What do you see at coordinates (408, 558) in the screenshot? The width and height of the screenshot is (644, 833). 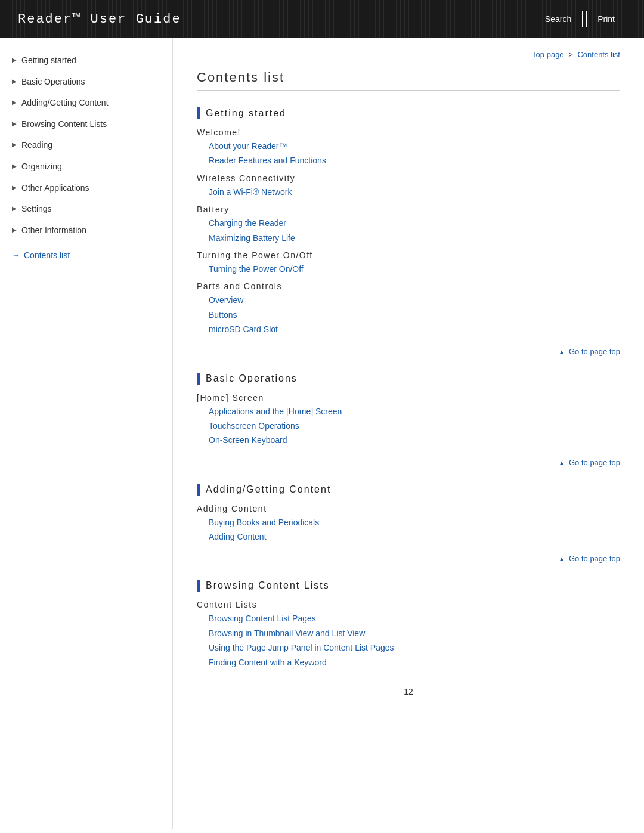 I see `go-to-page-top-3: ▲ Go to page top` at bounding box center [408, 558].